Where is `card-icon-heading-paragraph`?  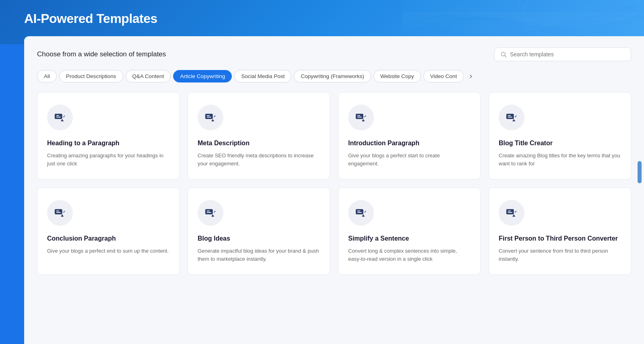
card-icon-heading-paragraph is located at coordinates (60, 117).